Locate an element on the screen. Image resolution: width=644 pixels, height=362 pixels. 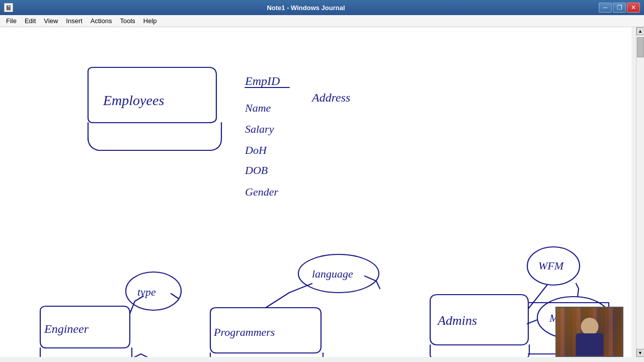
scroll-down-button: ▼ is located at coordinates (640, 353).